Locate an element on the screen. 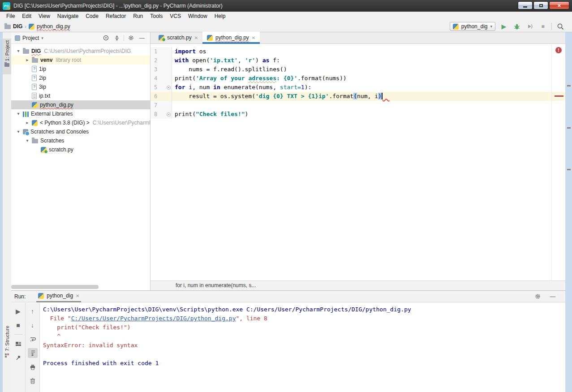  rerun-button: ▶ is located at coordinates (18, 311).